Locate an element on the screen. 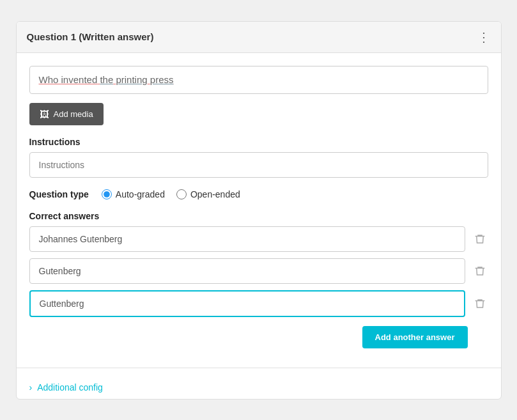 Image resolution: width=517 pixels, height=420 pixels. add-media-label: Add media is located at coordinates (73, 114).